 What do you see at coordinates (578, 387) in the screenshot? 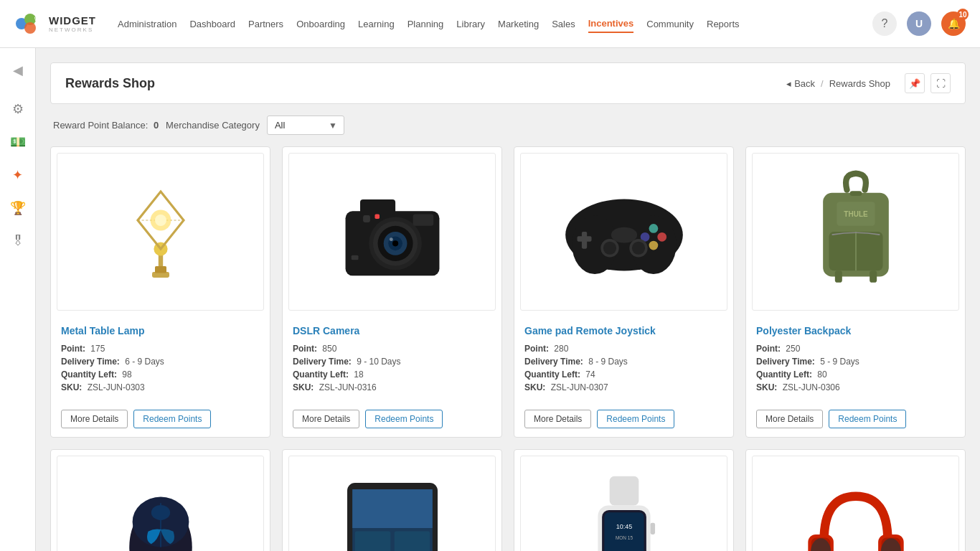
I see `sku-value: ZSL-JUN-0307` at bounding box center [578, 387].